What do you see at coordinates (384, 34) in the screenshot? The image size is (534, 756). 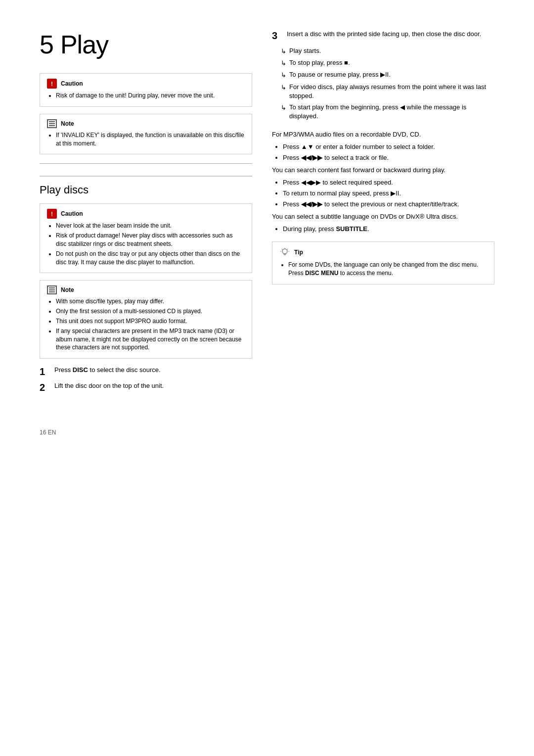 I see `step-3-text: Insert a disc with the printed side faci…` at bounding box center [384, 34].